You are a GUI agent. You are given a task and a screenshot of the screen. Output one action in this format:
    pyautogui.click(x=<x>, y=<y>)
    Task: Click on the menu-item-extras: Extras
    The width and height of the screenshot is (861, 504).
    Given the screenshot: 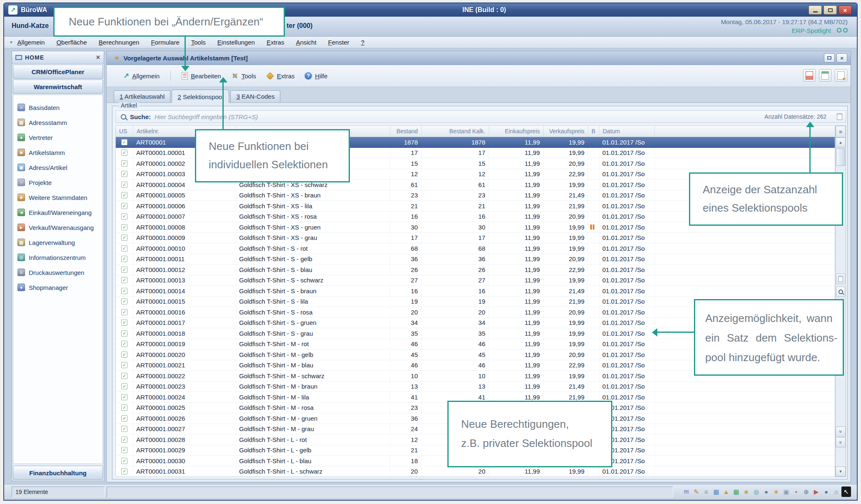 What is the action you would take?
    pyautogui.click(x=276, y=42)
    